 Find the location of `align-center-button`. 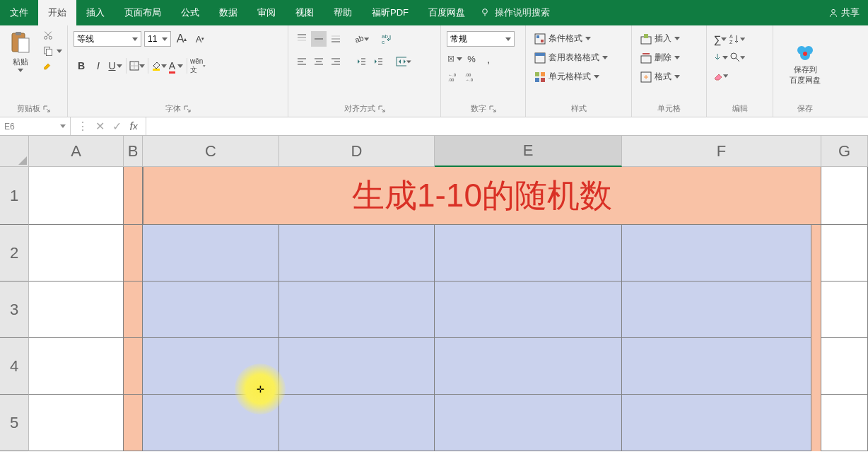

align-center-button is located at coordinates (319, 62).